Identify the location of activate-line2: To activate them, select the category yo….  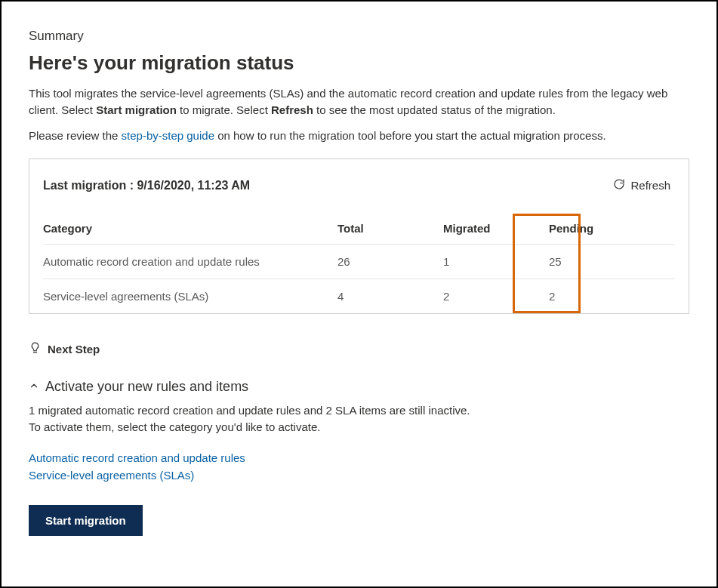
(359, 427).